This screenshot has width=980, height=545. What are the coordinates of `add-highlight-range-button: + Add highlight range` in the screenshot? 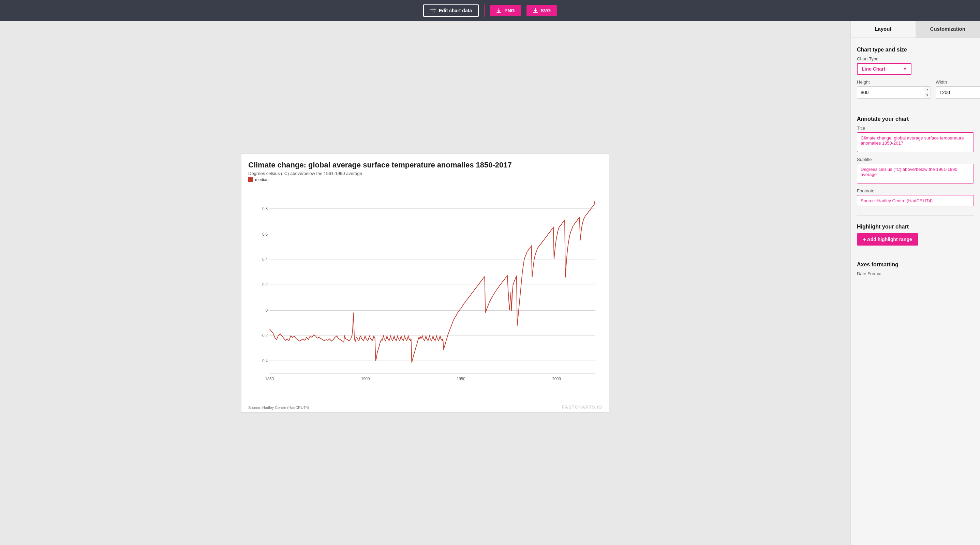 It's located at (888, 239).